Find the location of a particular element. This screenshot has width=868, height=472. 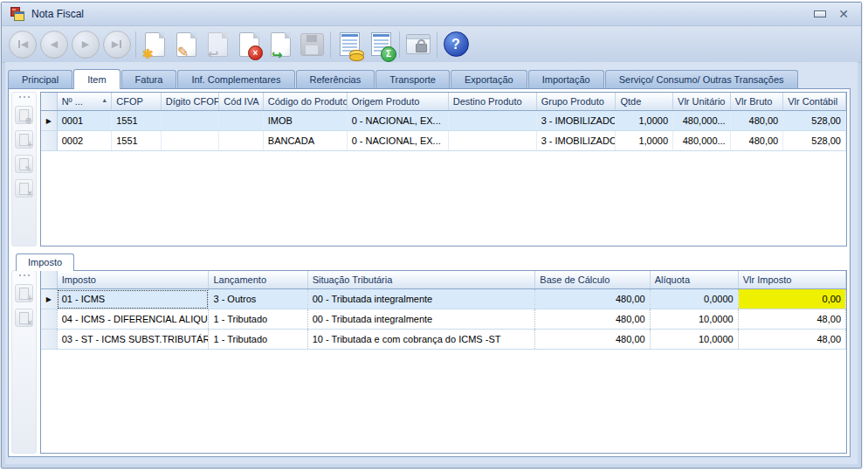

item-edit-button: ✎ is located at coordinates (24, 164).